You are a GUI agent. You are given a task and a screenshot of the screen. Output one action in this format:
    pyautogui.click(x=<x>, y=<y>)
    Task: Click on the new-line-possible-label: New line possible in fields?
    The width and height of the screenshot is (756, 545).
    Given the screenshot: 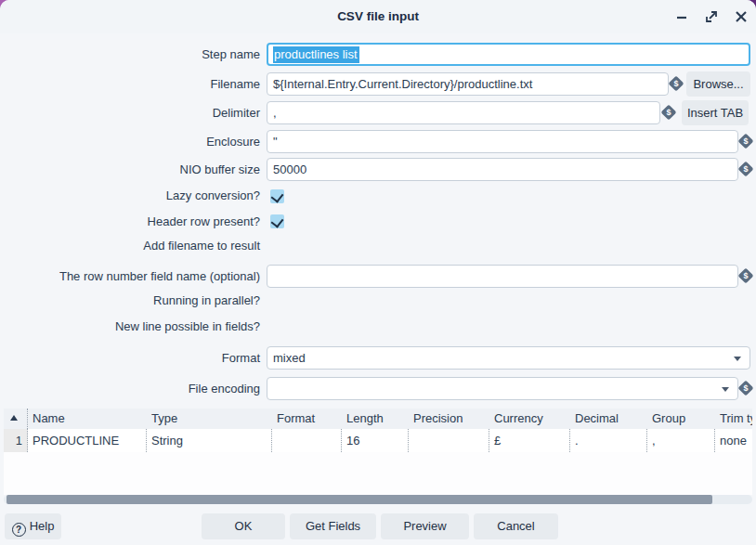 What is the action you would take?
    pyautogui.click(x=130, y=327)
    